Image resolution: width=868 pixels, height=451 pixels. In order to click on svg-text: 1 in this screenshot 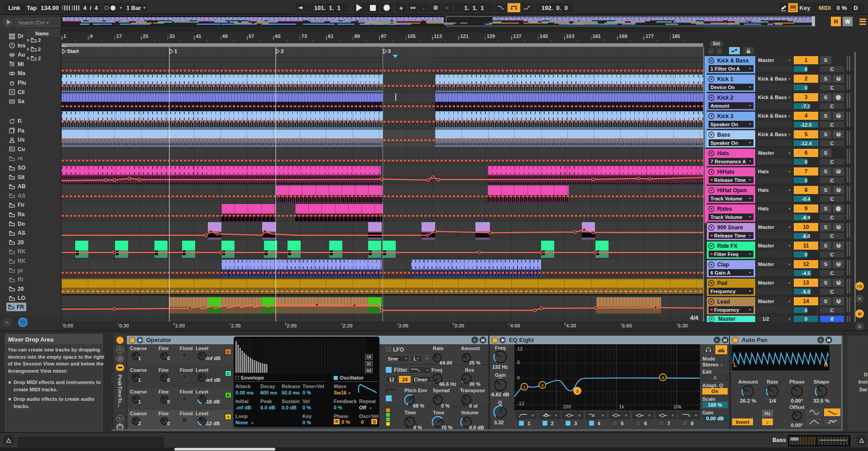, I will do `click(524, 387)`.